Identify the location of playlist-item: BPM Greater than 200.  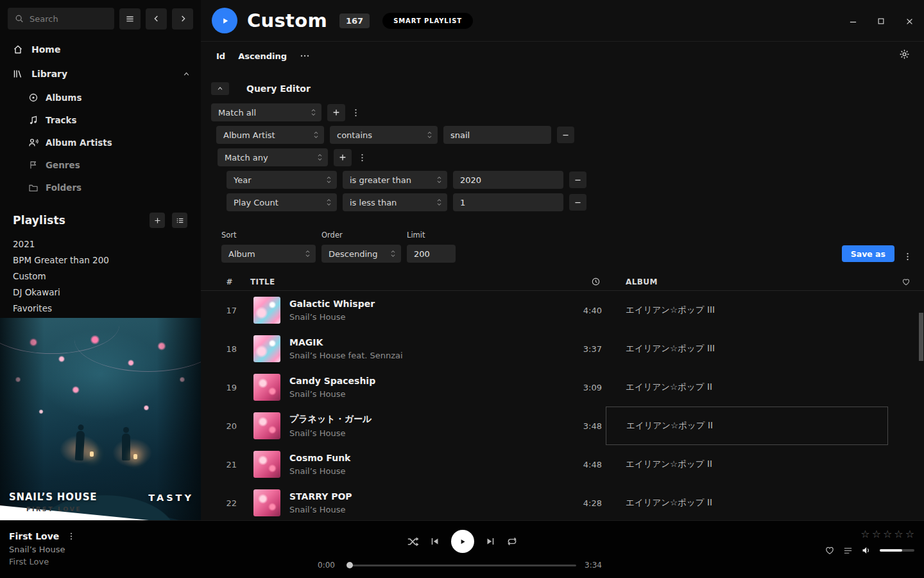
(107, 259).